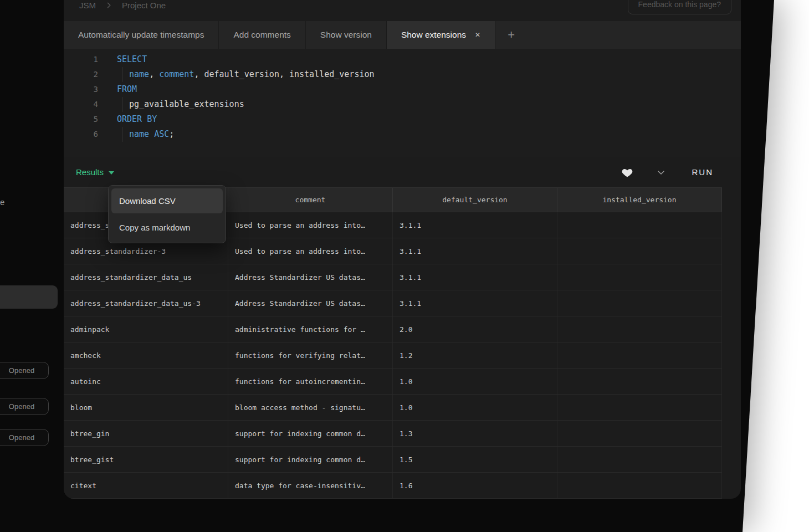 Image resolution: width=809 pixels, height=532 pixels. What do you see at coordinates (146, 485) in the screenshot?
I see `table-cell: citext` at bounding box center [146, 485].